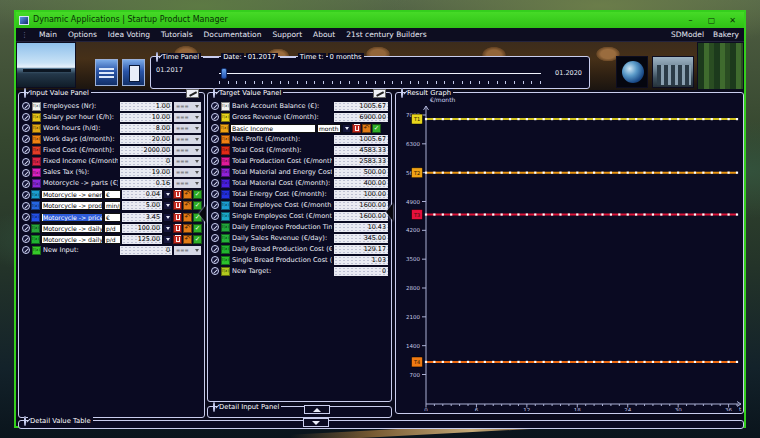 The height and width of the screenshot is (438, 760). I want to click on menu-item-sdmodel: SDModel, so click(688, 34).